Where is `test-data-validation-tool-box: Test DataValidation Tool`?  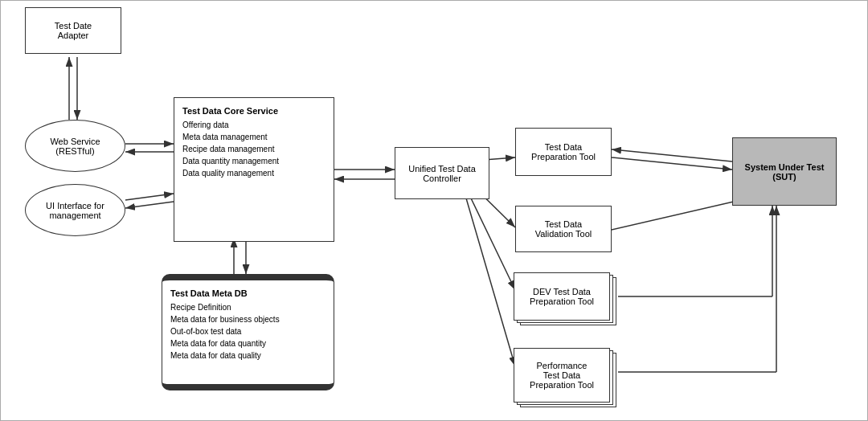 test-data-validation-tool-box: Test DataValidation Tool is located at coordinates (563, 229).